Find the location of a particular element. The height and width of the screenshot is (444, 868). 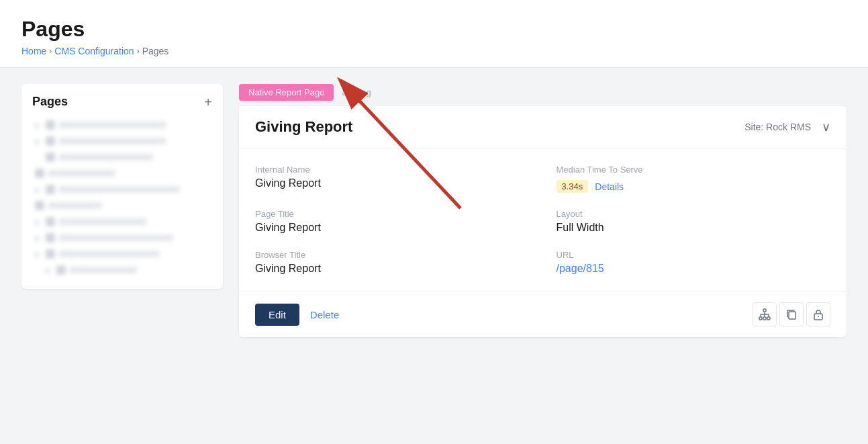

breadcrumb: Home › CMS Configuration › Pages is located at coordinates (434, 51).